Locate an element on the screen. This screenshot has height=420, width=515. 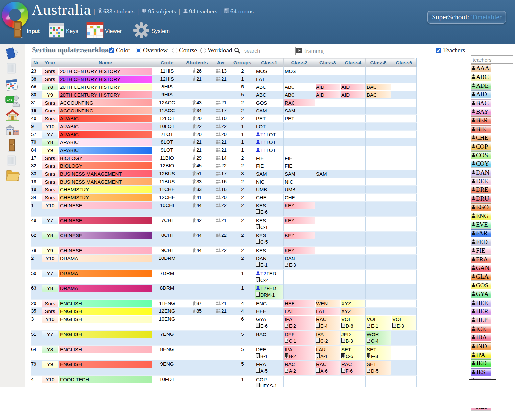
class-chip: HEE is located at coordinates (299, 303).